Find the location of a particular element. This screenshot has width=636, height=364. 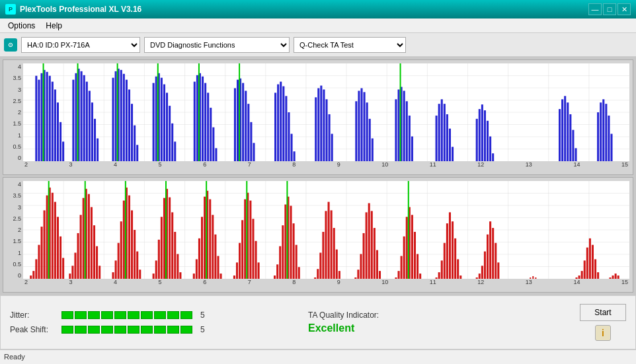

title-bar: P PlexTools Professional XL V3.16 — □ ✕ is located at coordinates (318, 9).